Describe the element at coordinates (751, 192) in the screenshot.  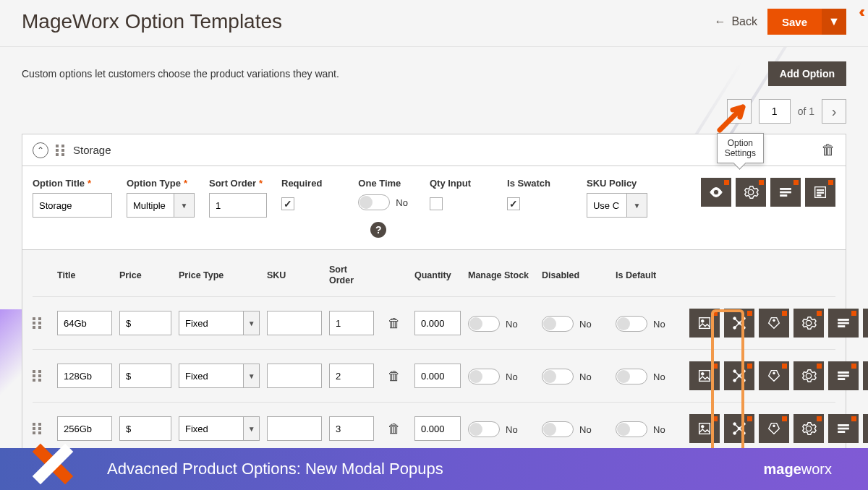
I see `settings-gear-icon` at that location.